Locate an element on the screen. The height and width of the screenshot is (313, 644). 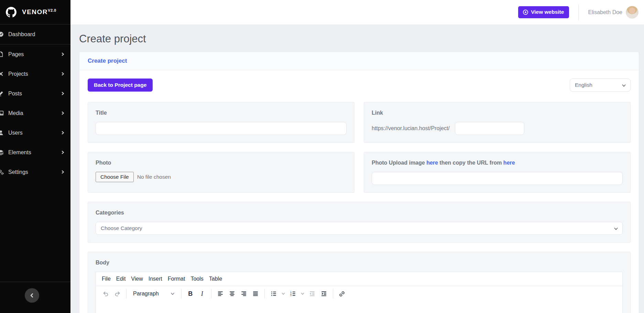
sidebar-item-label: Settings is located at coordinates (34, 172).